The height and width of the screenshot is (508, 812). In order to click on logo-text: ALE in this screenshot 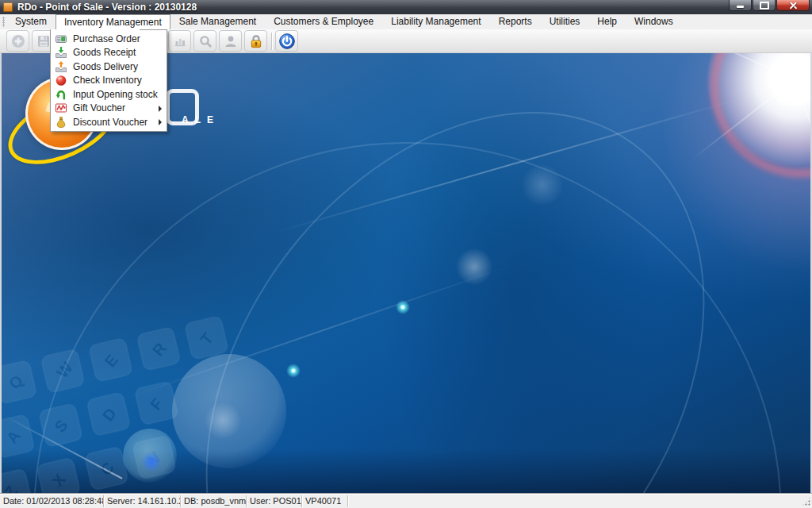, I will do `click(201, 120)`.